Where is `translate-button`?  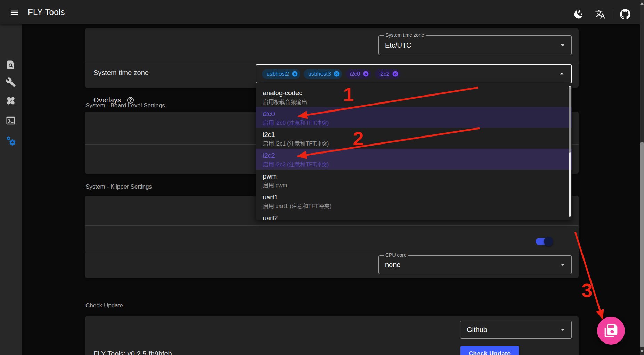
translate-button is located at coordinates (600, 14).